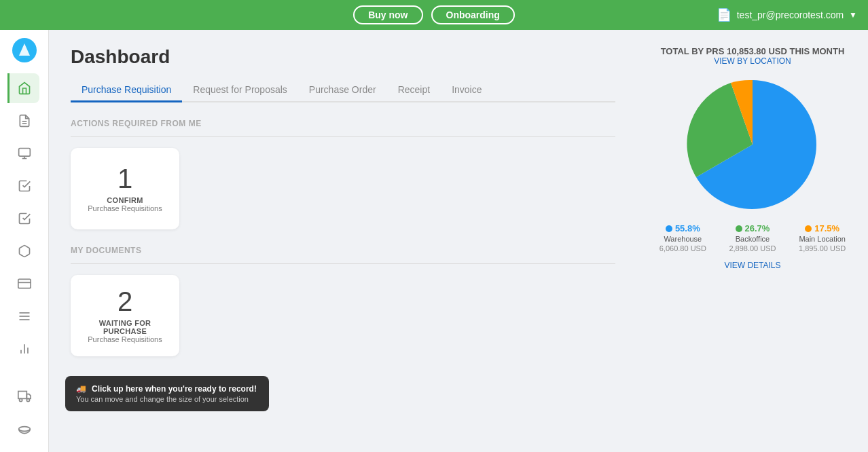 This screenshot has width=868, height=452. What do you see at coordinates (125, 301) in the screenshot?
I see `waiting-card-number: 2` at bounding box center [125, 301].